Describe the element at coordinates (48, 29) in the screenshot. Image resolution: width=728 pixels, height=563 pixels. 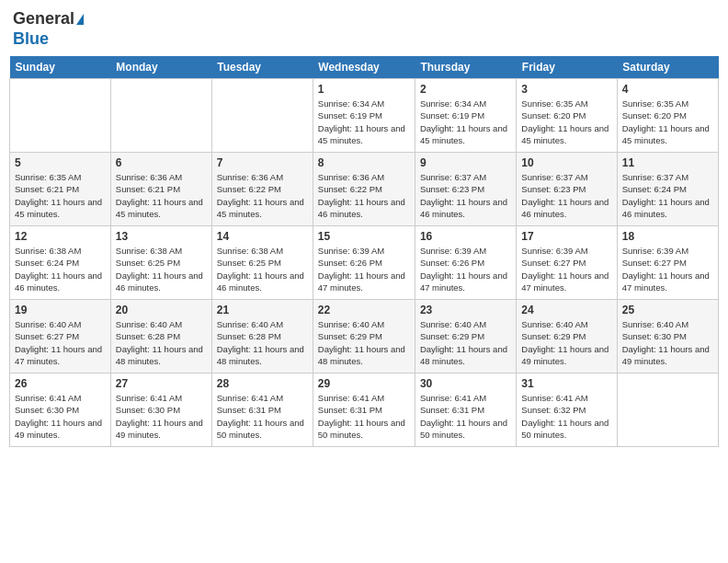
I see `logo: General Blue` at that location.